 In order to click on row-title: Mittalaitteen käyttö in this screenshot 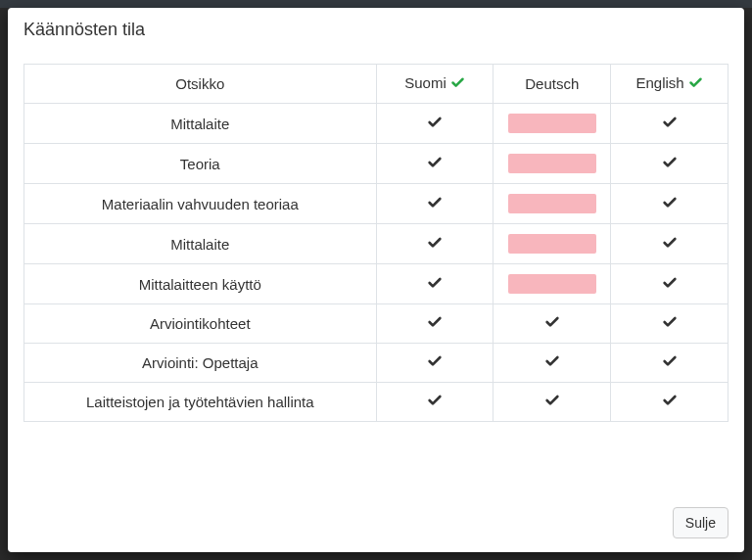, I will do `click(201, 284)`.